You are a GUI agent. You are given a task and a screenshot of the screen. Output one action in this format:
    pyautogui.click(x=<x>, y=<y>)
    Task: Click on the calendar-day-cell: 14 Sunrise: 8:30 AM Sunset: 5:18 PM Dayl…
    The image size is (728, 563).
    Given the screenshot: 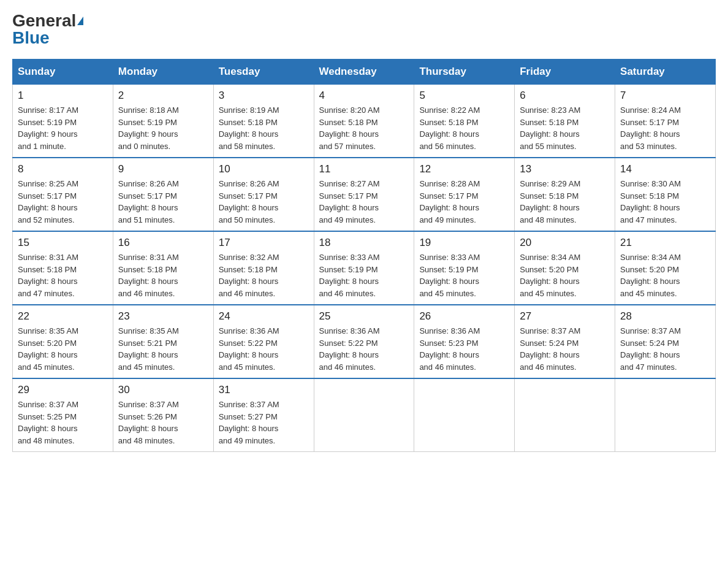 What is the action you would take?
    pyautogui.click(x=665, y=194)
    